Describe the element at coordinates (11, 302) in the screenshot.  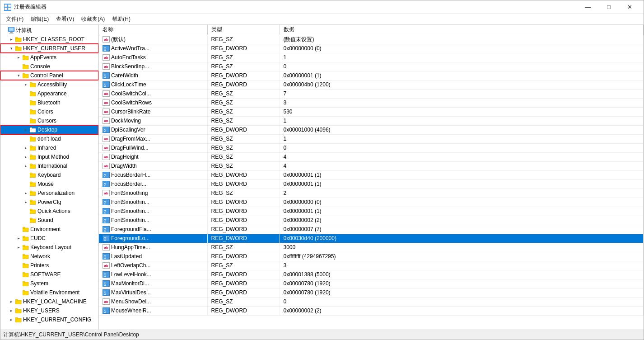
I see `expand-icon-HKEY_LOCAL_MACHINE: ▸` at that location.